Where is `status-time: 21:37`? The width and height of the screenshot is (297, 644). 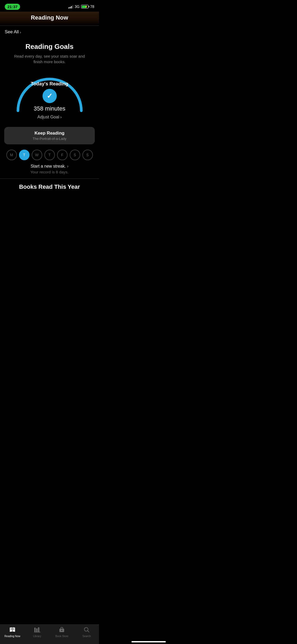
status-time: 21:37 is located at coordinates (12, 7).